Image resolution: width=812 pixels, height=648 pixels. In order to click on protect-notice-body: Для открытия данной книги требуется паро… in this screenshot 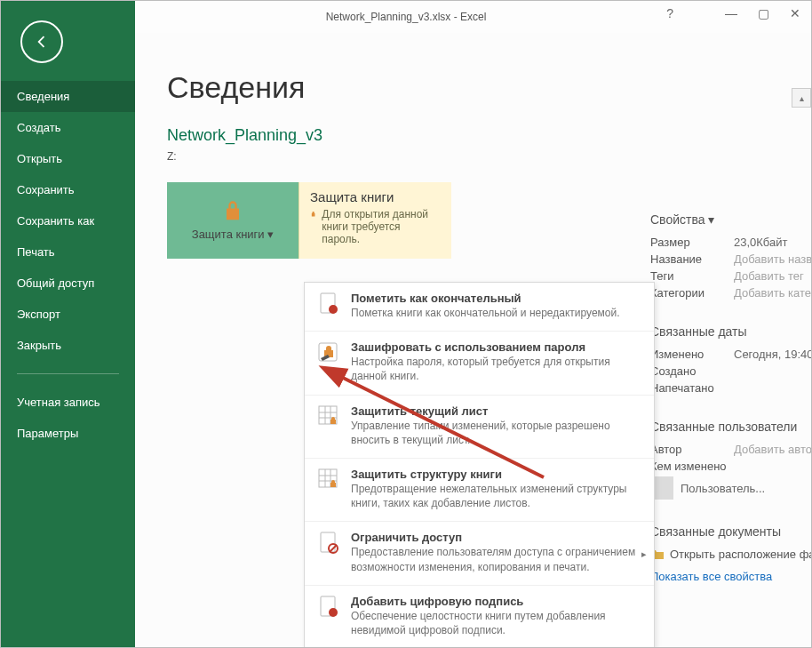, I will do `click(381, 227)`.